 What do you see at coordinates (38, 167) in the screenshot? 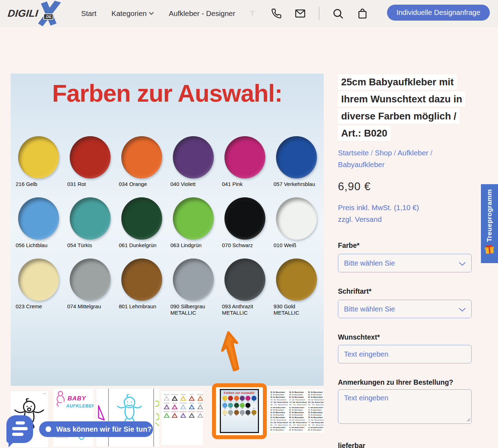
I see `color-swatch-216: 216 Gelb` at bounding box center [38, 167].